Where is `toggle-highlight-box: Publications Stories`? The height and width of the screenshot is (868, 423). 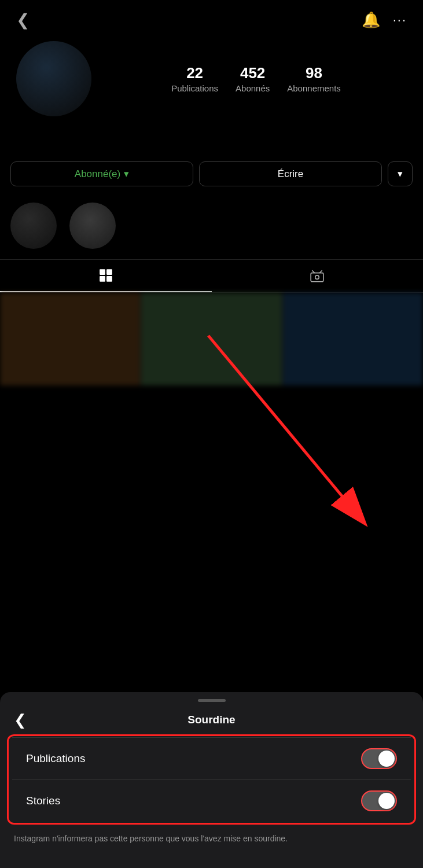 toggle-highlight-box: Publications Stories is located at coordinates (212, 779).